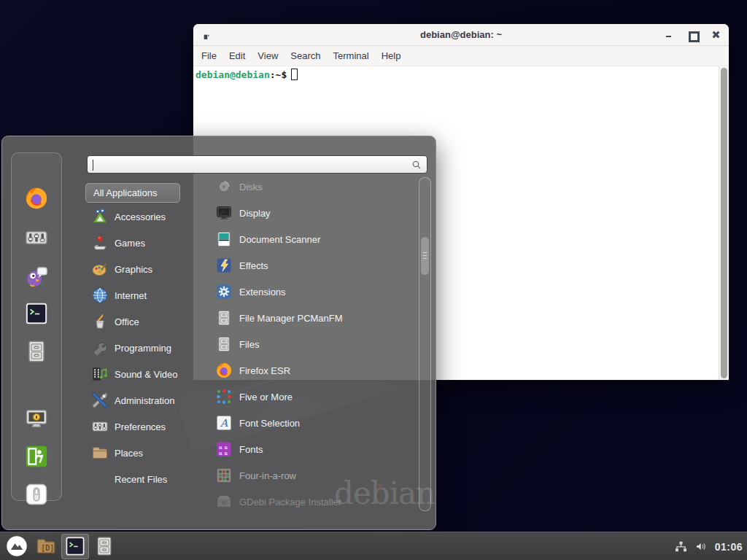  I want to click on search-input, so click(249, 165).